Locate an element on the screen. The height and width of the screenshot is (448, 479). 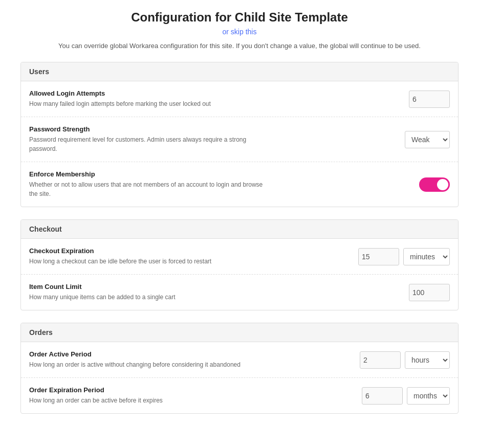
config-label-password-strength: Password StrengthPassword requirement le… is located at coordinates (147, 139).